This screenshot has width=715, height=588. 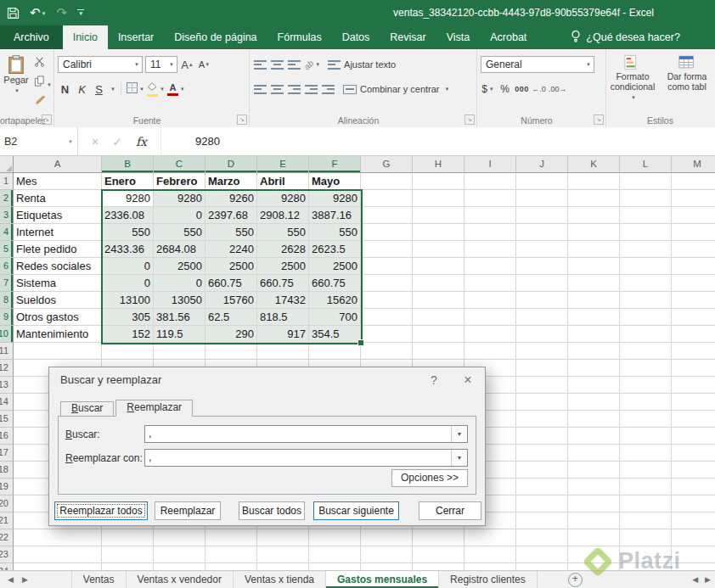 What do you see at coordinates (155, 408) in the screenshot?
I see `dialog-tab-reemplazar: Reemplazar` at bounding box center [155, 408].